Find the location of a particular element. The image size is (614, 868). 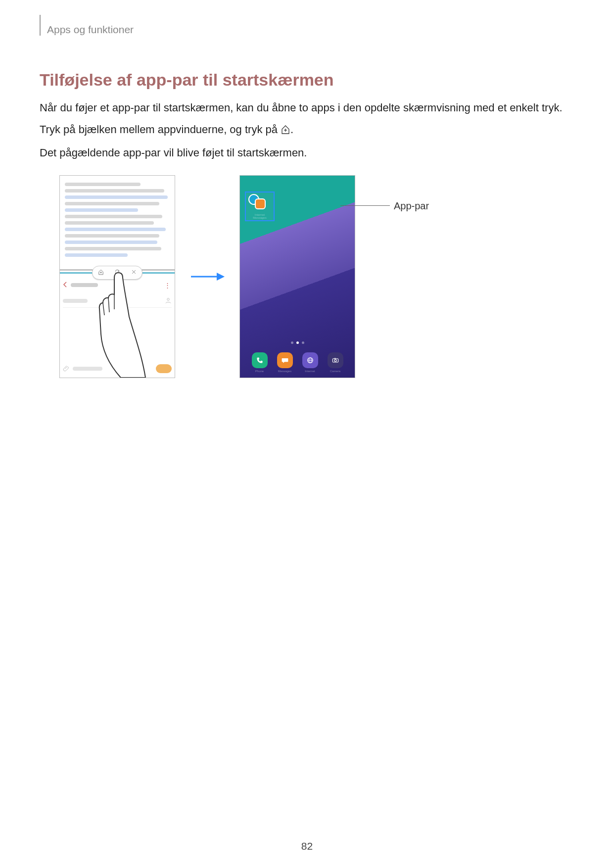

messages-icon is located at coordinates (285, 360).